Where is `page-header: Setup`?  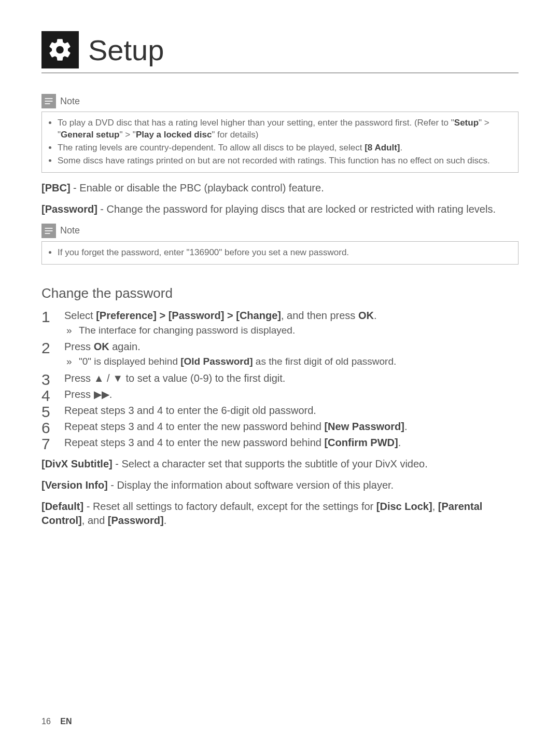
page-header: Setup is located at coordinates (280, 50).